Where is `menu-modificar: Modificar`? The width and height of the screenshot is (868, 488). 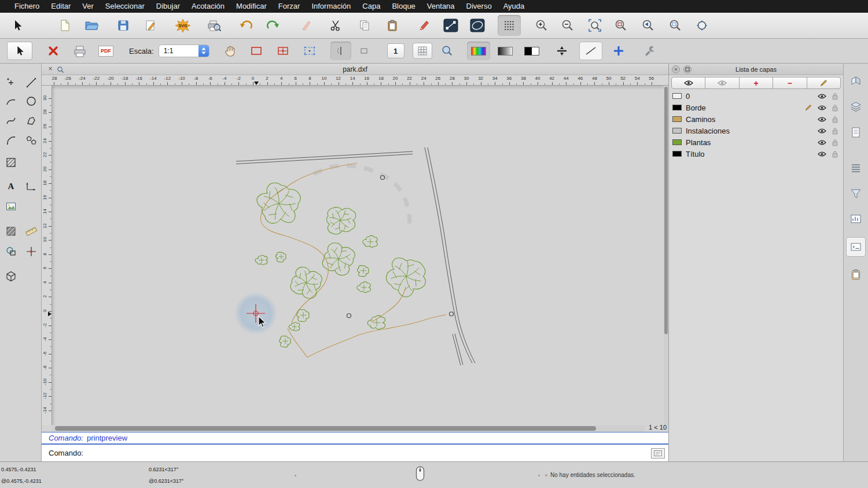
menu-modificar: Modificar is located at coordinates (251, 6).